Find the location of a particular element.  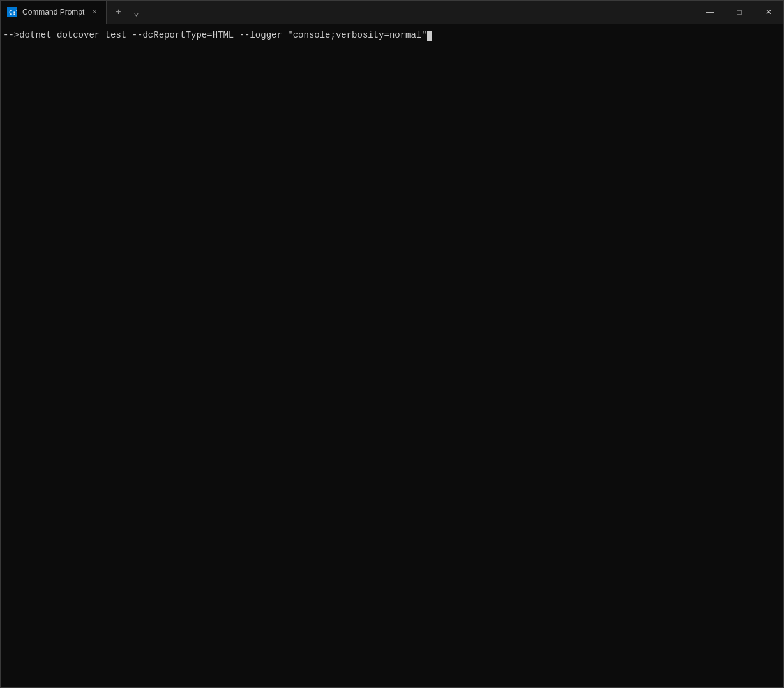

terminal-command-line: -->dotnet dotcover test --dcReportType=H… is located at coordinates (392, 36).